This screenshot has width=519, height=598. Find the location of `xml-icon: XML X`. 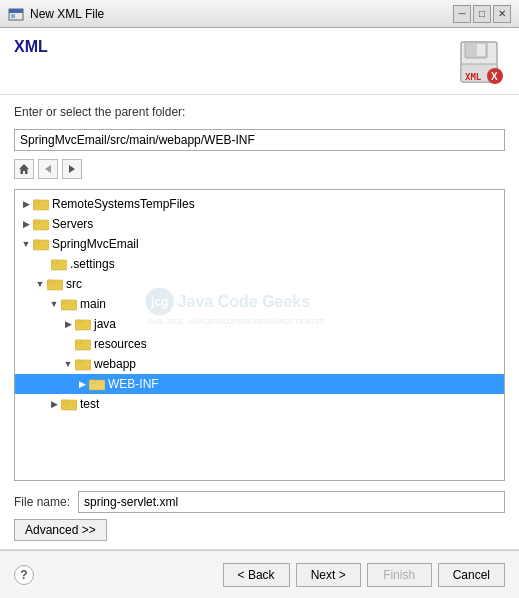

xml-icon: XML X is located at coordinates (481, 62).